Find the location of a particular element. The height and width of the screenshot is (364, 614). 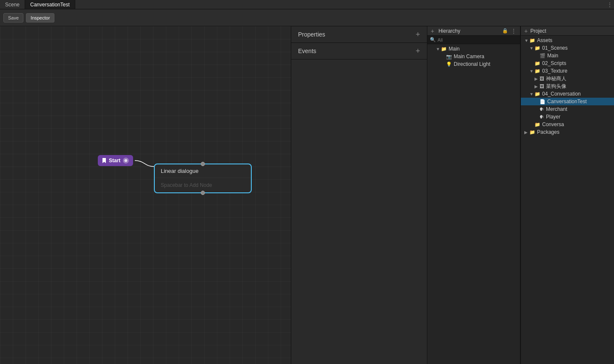

project-title: Project is located at coordinates (571, 31).